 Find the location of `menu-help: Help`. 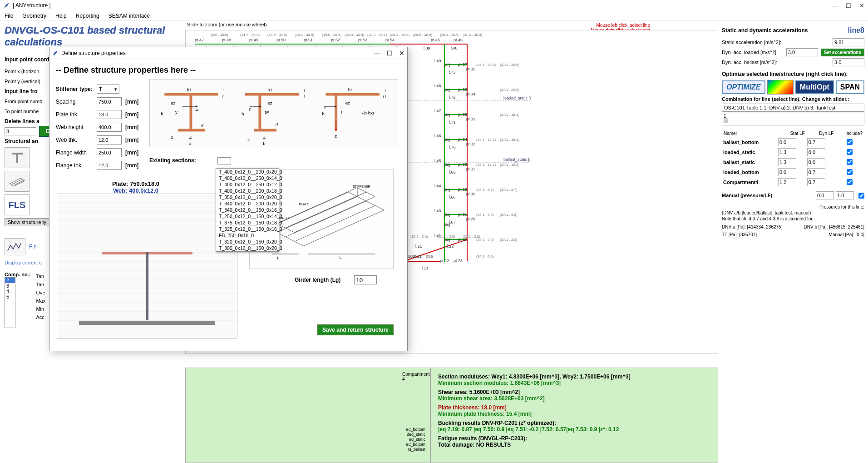

menu-help: Help is located at coordinates (61, 16).